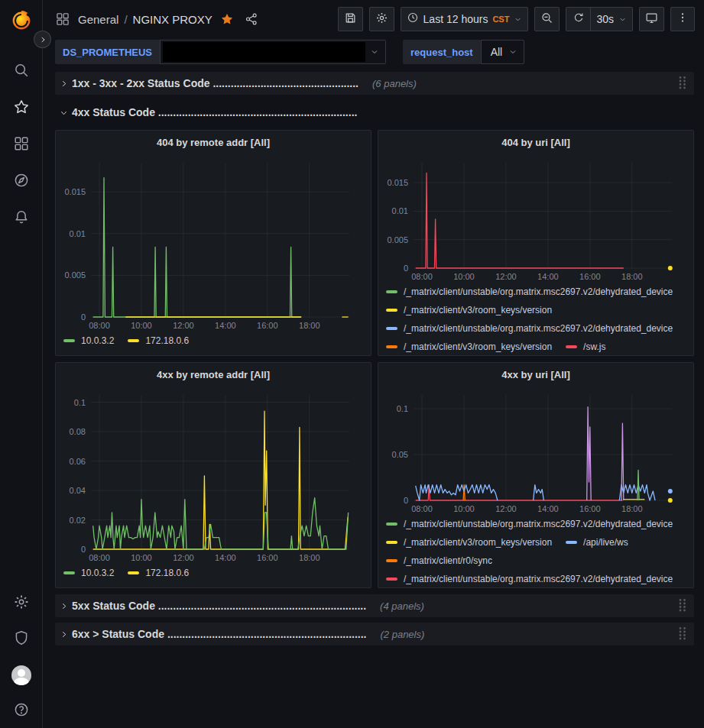 This screenshot has height=728, width=704. I want to click on sidebar-item-server-admin, so click(21, 639).